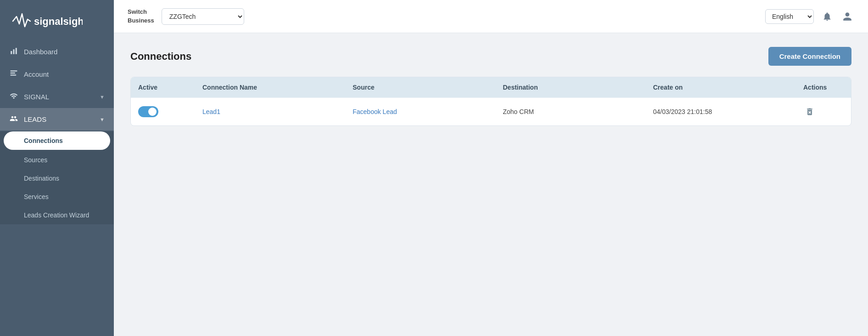 The width and height of the screenshot is (868, 336). Describe the element at coordinates (57, 20) in the screenshot. I see `logo-container: signalsight` at that location.